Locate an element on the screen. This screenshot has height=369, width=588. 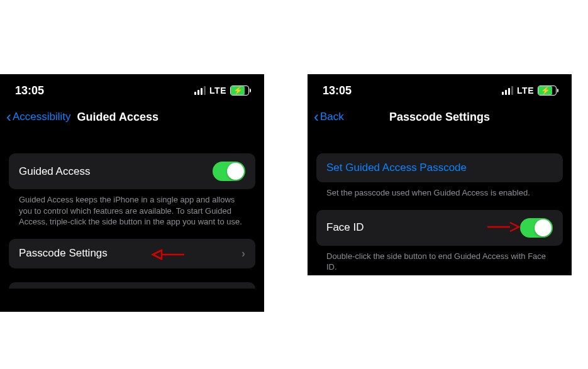
back-button: ‹ Back is located at coordinates (329, 117).